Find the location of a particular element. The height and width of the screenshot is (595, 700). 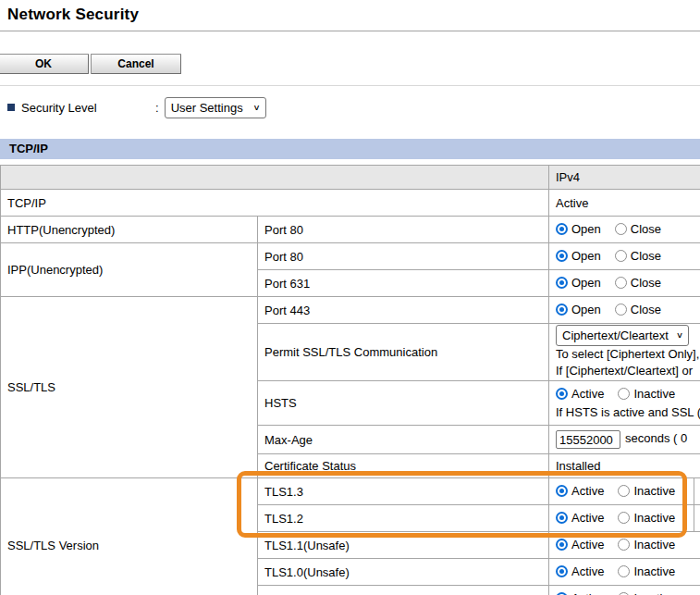

table-row: IPP(Unencrypted)Port 80OpenClose is located at coordinates (350, 257).